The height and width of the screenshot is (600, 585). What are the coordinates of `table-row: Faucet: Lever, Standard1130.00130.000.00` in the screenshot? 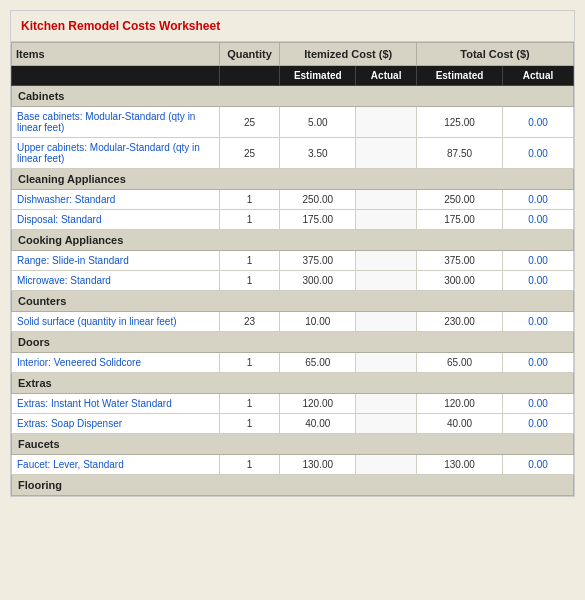 It's located at (293, 465).